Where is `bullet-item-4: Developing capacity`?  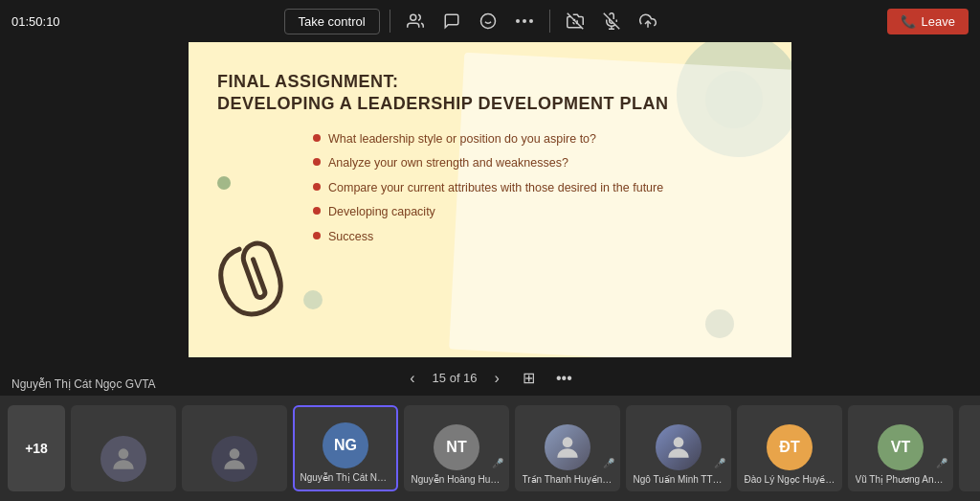 bullet-item-4: Developing capacity is located at coordinates (538, 213).